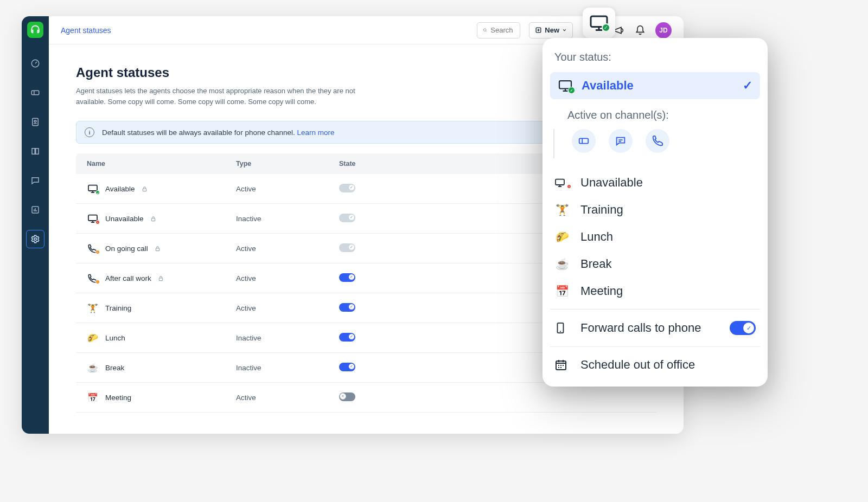 The height and width of the screenshot is (502, 868). I want to click on current-status-row: ✓ Available ✓, so click(655, 86).